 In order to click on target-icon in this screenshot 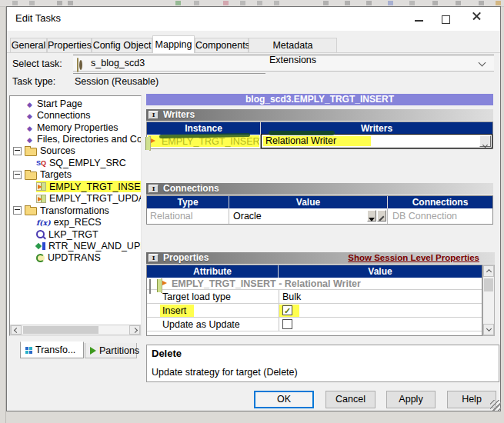, I will do `click(42, 198)`.